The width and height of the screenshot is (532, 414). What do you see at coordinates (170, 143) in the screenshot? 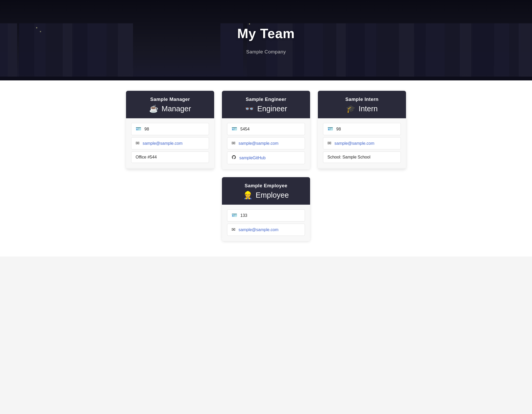
I see `manager-card-body: 🪪 98 ✉ sample@sample.com Office #544` at bounding box center [170, 143].